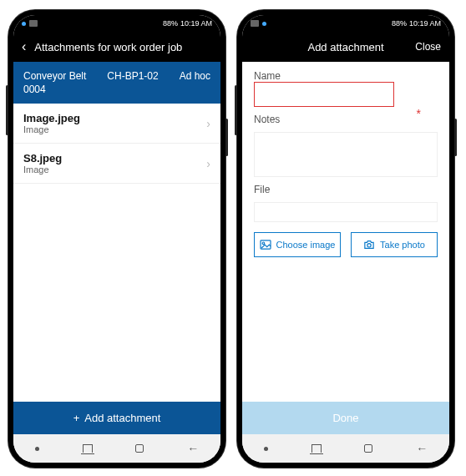  Describe the element at coordinates (403, 245) in the screenshot. I see `take-photo-label: Take photo` at that location.